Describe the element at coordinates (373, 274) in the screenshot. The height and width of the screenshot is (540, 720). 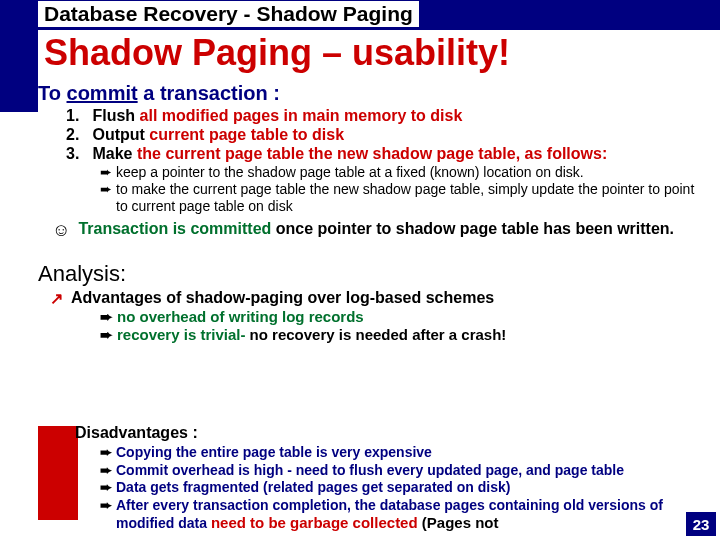
I see `analysis-heading: Analysis:` at that location.